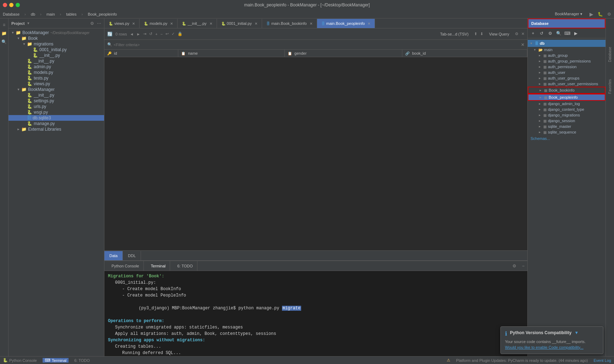 The image size is (614, 364). Describe the element at coordinates (51, 14) in the screenshot. I see `breadcrumb-main: main` at that location.